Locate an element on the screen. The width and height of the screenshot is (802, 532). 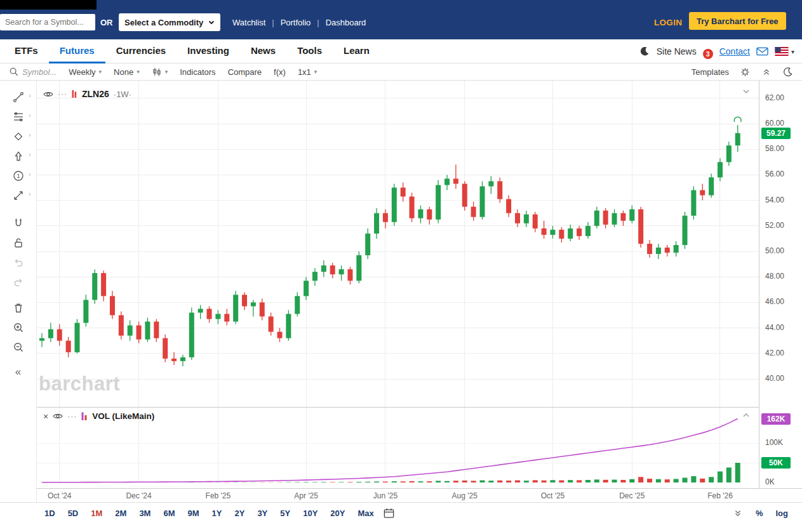
trendline-icon is located at coordinates (18, 97).